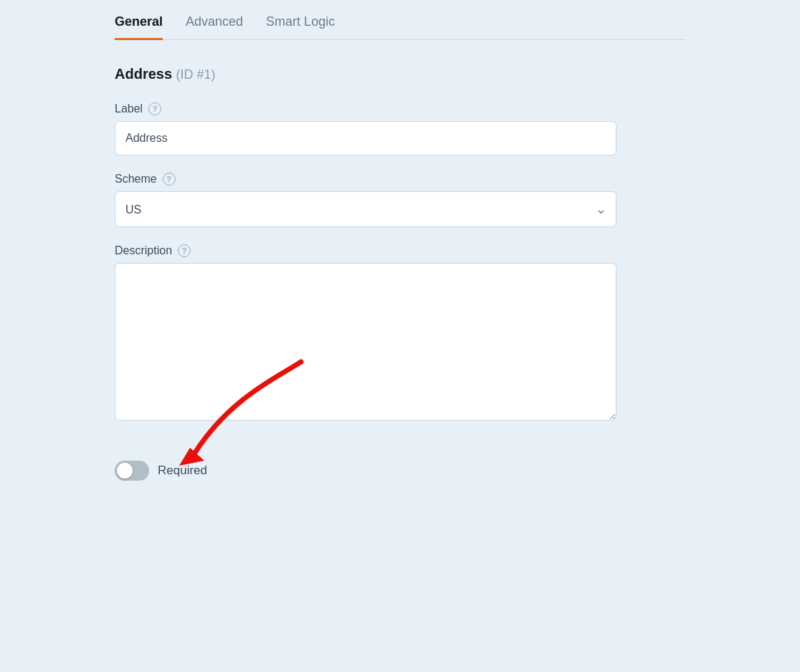 This screenshot has width=800, height=672. Describe the element at coordinates (400, 109) in the screenshot. I see `label-field-label: Label ?` at that location.